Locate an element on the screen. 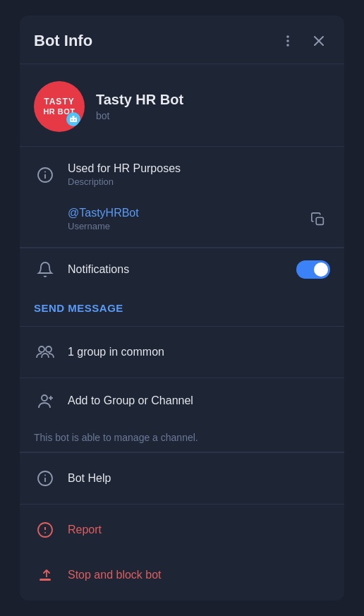  common-groups-section: 1 group in common is located at coordinates (182, 353).